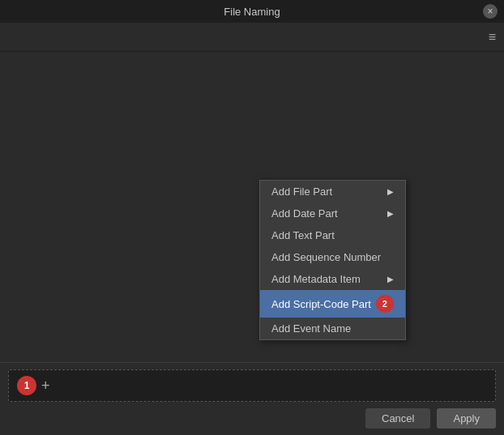  Describe the element at coordinates (332, 235) in the screenshot. I see `context-menu-item-add-text-part: Add Text Part` at that location.